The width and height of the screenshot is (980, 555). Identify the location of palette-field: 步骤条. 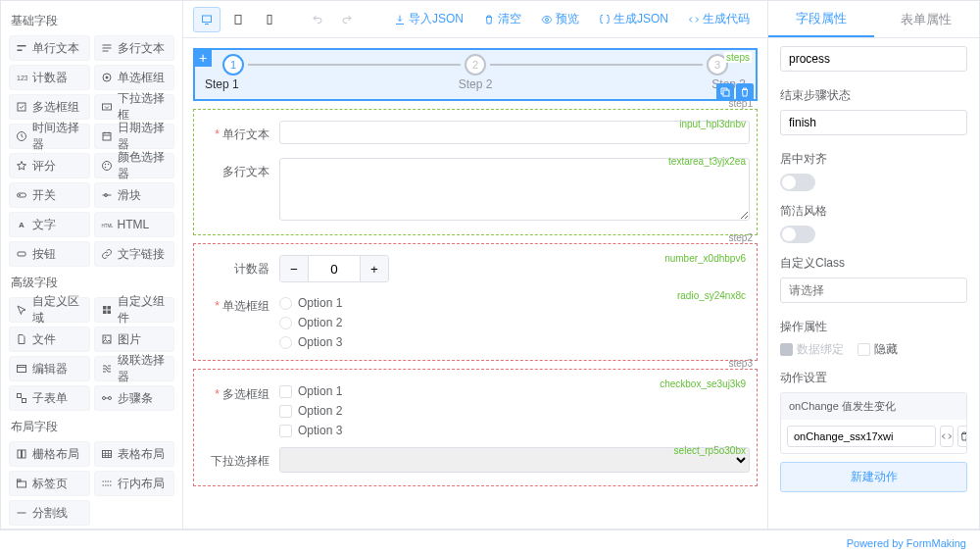
(135, 398).